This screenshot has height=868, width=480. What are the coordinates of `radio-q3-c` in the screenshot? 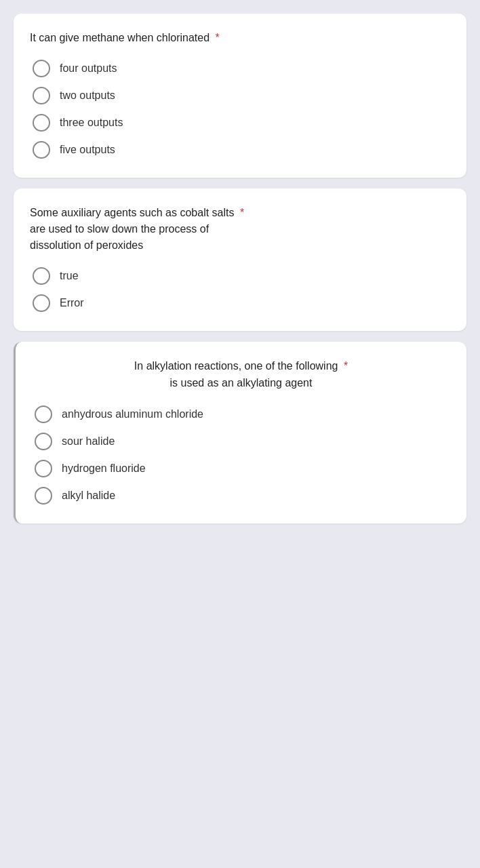 It's located at (43, 469).